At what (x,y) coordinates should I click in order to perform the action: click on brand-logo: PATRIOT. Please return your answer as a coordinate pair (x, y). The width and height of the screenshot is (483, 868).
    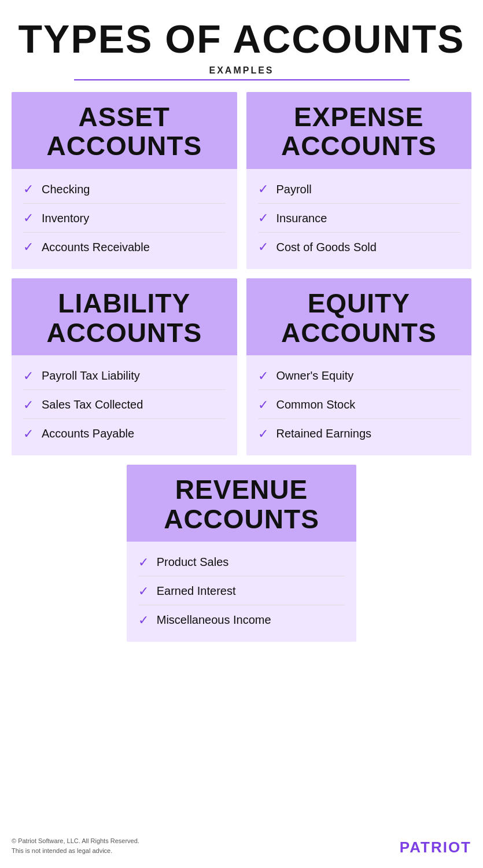
    Looking at the image, I should click on (436, 847).